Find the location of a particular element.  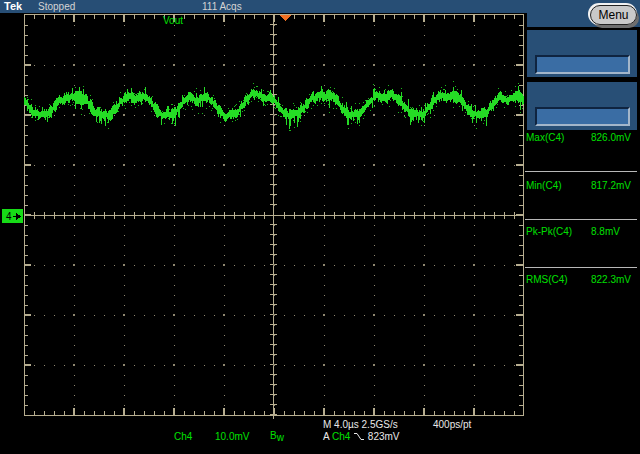

svg-text: 4 is located at coordinates (9, 216).